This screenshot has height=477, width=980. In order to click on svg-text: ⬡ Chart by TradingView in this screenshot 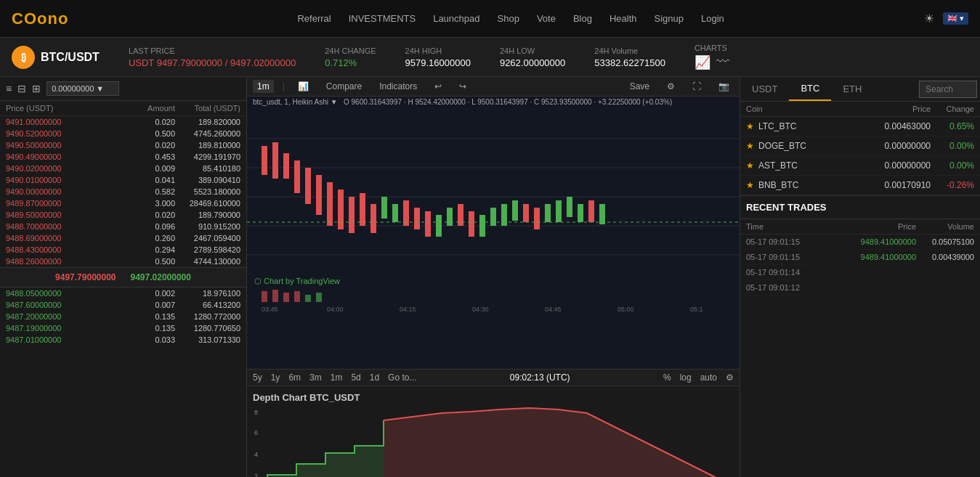, I will do `click(297, 281)`.